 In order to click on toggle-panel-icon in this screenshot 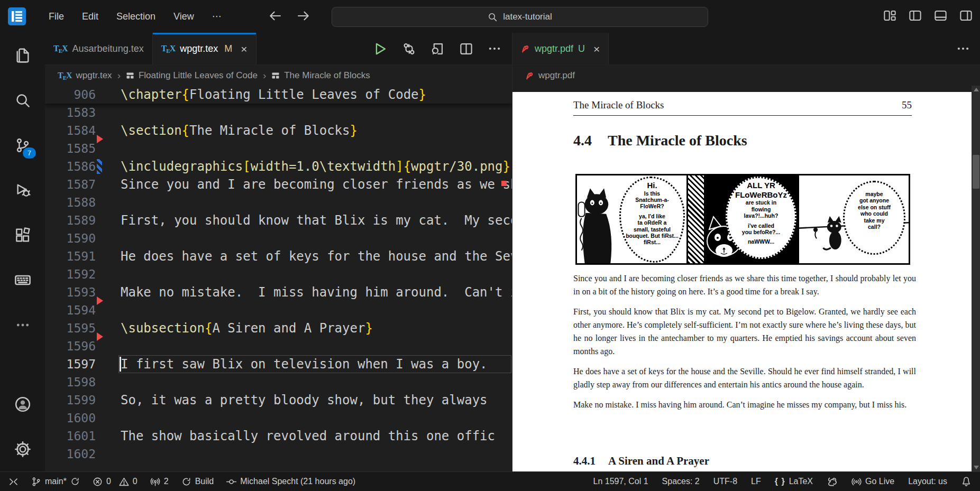, I will do `click(940, 16)`.